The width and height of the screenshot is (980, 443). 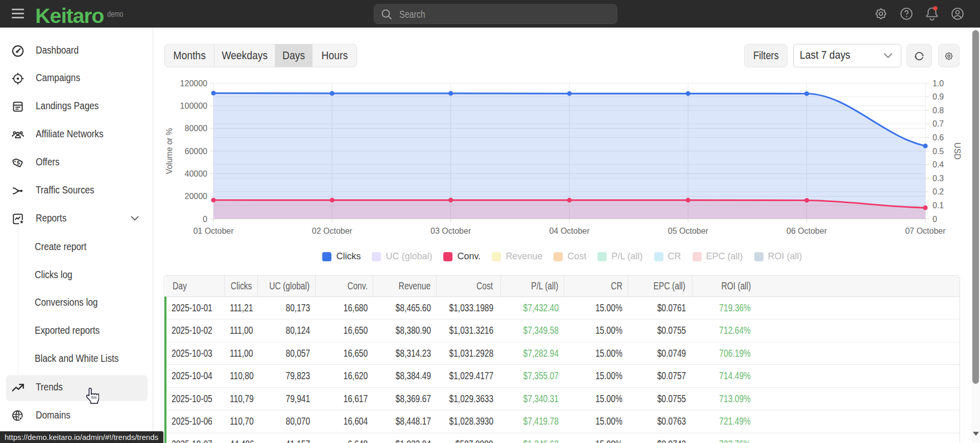 I want to click on svg-text: 0.2, so click(x=938, y=192).